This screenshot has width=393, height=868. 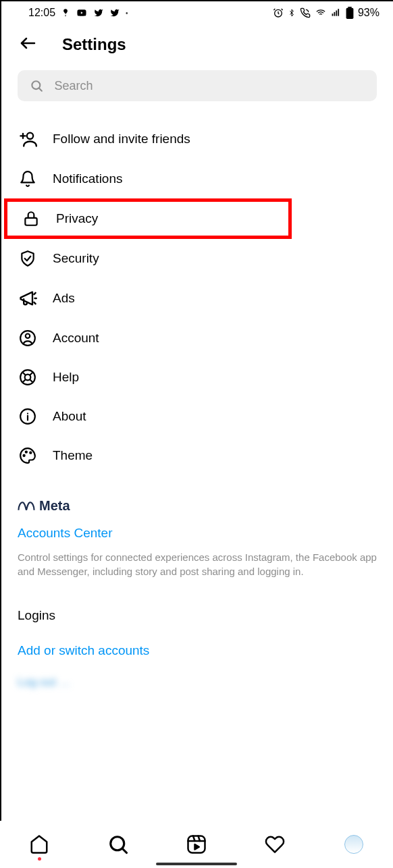 What do you see at coordinates (76, 338) in the screenshot?
I see `item-label: Account` at bounding box center [76, 338].